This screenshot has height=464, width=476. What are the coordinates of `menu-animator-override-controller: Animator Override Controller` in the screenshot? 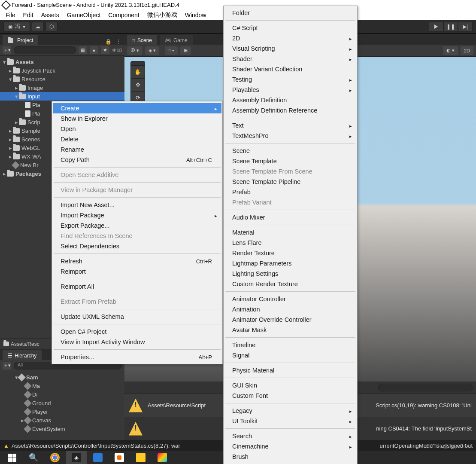 It's located at (290, 320).